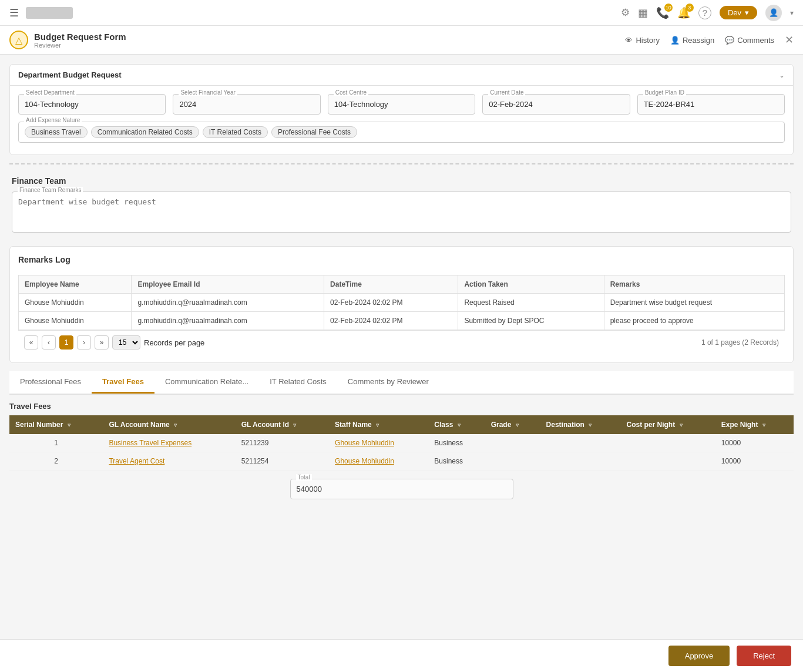 The height and width of the screenshot is (672, 803). I want to click on remarks-table-wrapper: Employee Name Employee Email Id DateTime…, so click(402, 300).